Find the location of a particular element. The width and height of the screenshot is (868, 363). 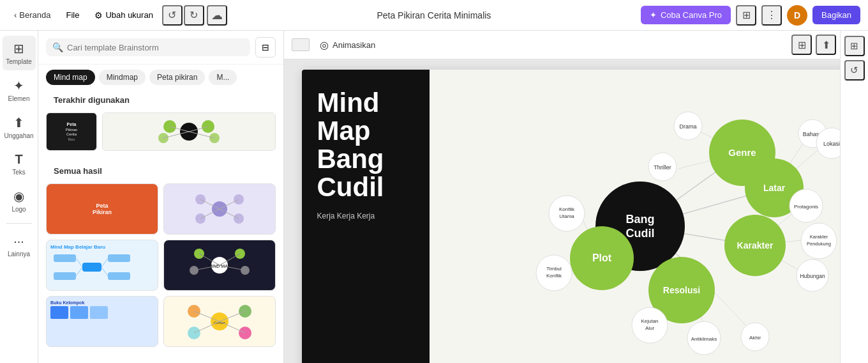

svg-text: Resolusi is located at coordinates (681, 290).